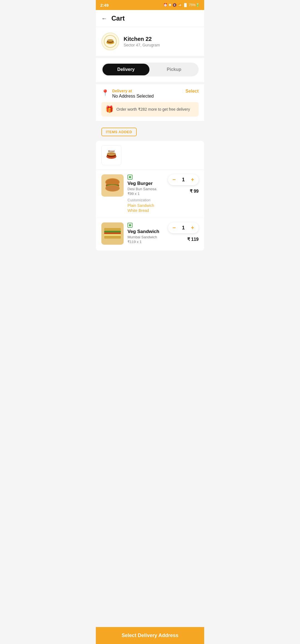 The width and height of the screenshot is (300, 644). I want to click on free-delivery-text: Order worth ₹282 more to get free delive…, so click(153, 109).